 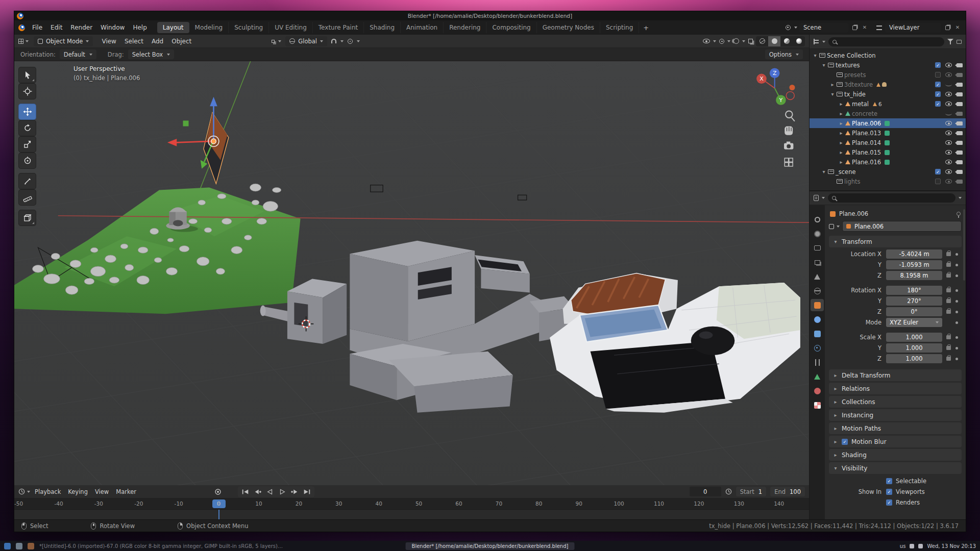 What do you see at coordinates (888, 74) in the screenshot?
I see `outliner-row: presets` at bounding box center [888, 74].